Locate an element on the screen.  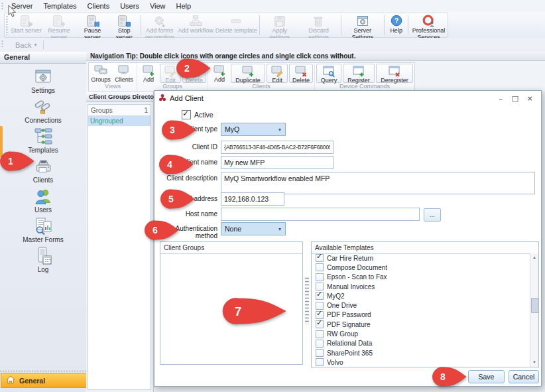
delete-template-icon is located at coordinates (236, 21).